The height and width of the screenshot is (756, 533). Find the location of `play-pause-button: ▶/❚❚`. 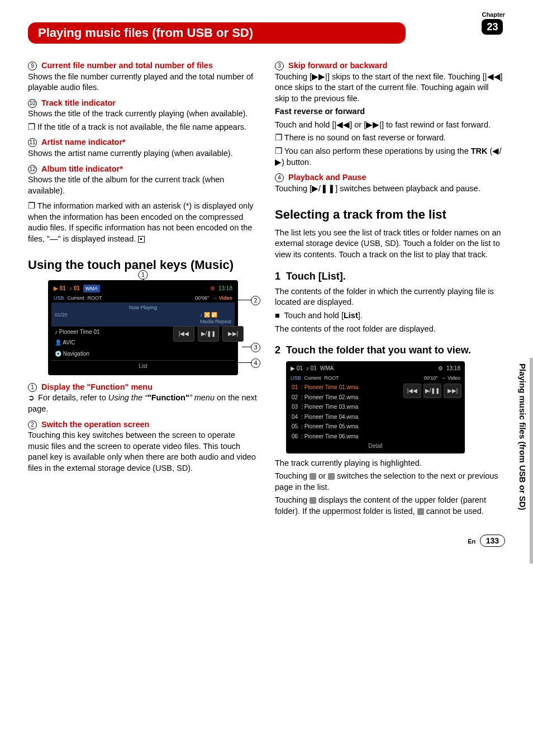

play-pause-button: ▶/❚❚ is located at coordinates (208, 334).